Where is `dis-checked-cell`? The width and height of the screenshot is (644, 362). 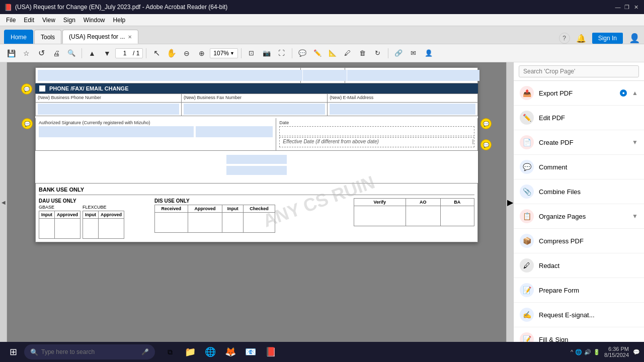
dis-checked-cell is located at coordinates (260, 223).